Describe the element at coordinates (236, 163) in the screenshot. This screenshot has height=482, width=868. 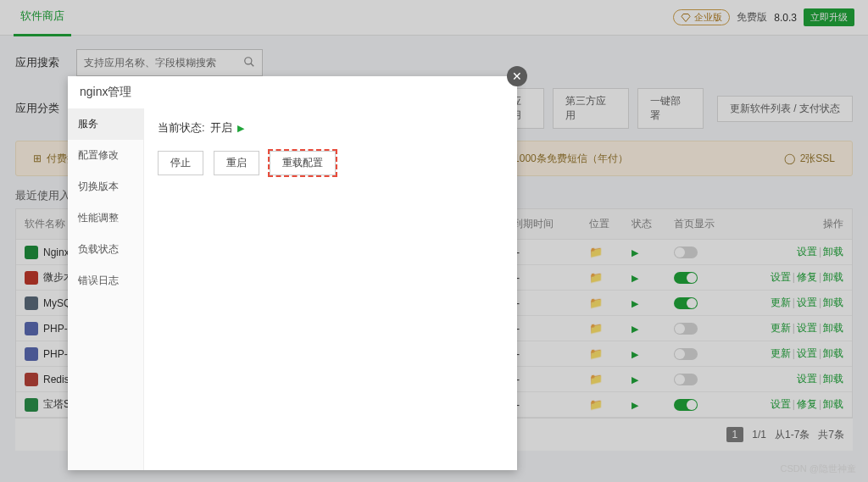
I see `restart-button: 重启` at that location.